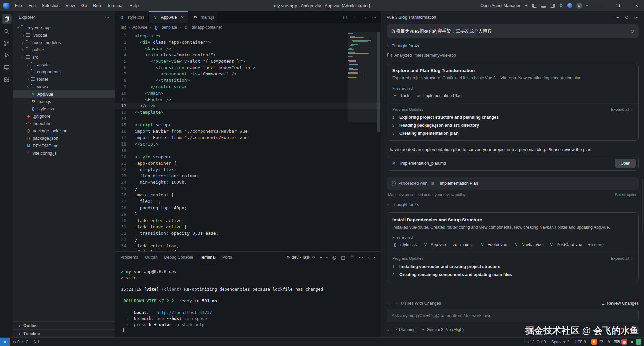 This screenshot has height=346, width=644. What do you see at coordinates (364, 17) in the screenshot?
I see `nav-forward-icon: →` at bounding box center [364, 17].